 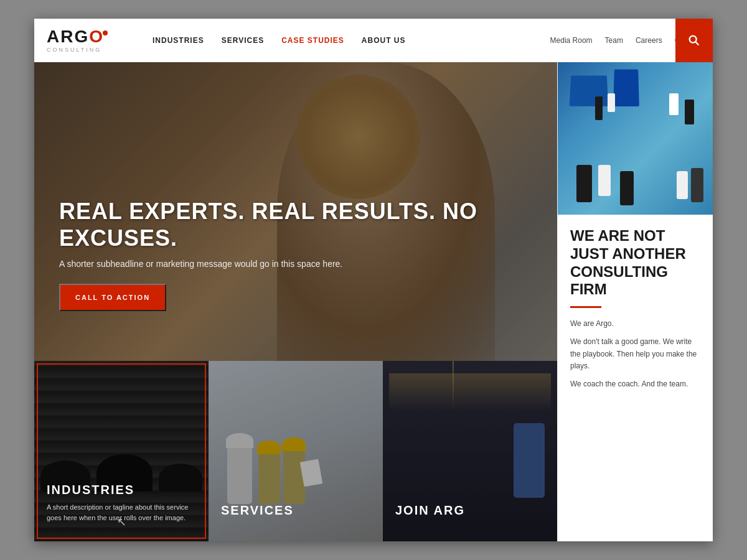 What do you see at coordinates (599, 108) in the screenshot?
I see `sidebar-figure8` at bounding box center [599, 108].